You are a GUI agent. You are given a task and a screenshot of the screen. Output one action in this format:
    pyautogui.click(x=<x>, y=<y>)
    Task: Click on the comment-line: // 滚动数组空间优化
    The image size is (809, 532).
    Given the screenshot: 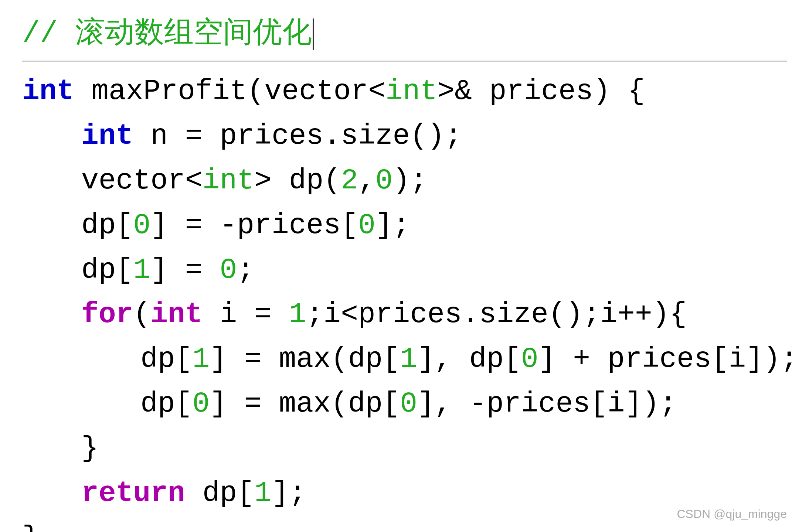 What is the action you would take?
    pyautogui.click(x=404, y=38)
    